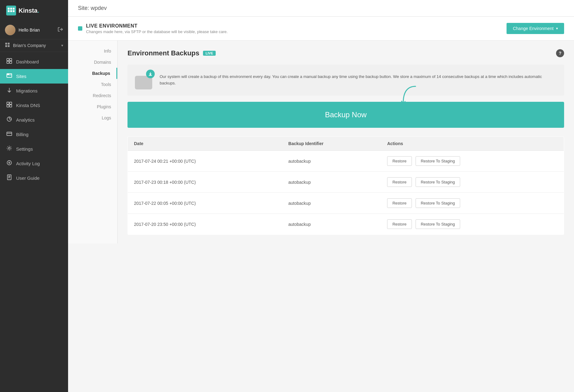 The image size is (574, 392). I want to click on sub-nav-item-tools: Tools, so click(93, 84).